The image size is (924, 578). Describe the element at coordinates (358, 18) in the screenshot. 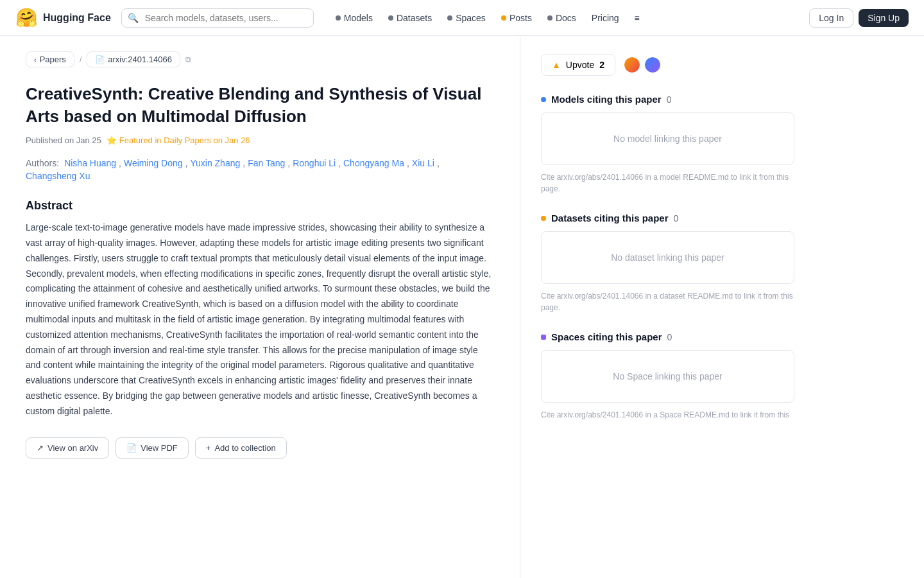

I see `nav-link-models-label: Models` at that location.